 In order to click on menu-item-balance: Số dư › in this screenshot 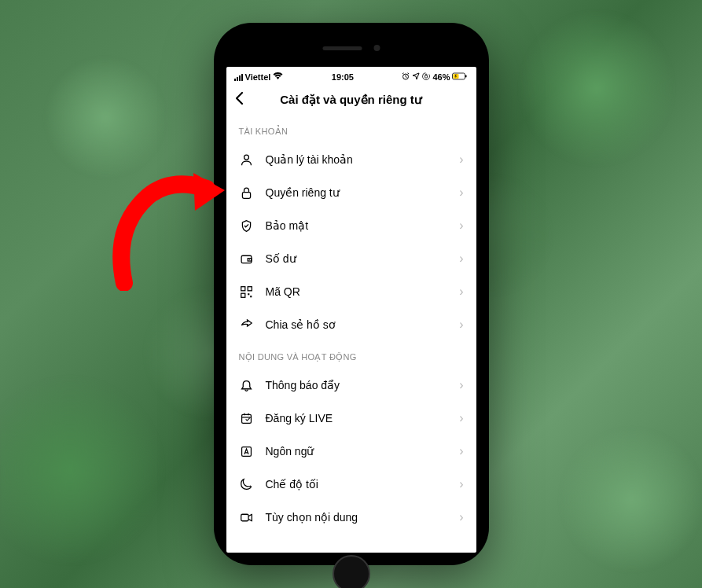, I will do `click(351, 259)`.